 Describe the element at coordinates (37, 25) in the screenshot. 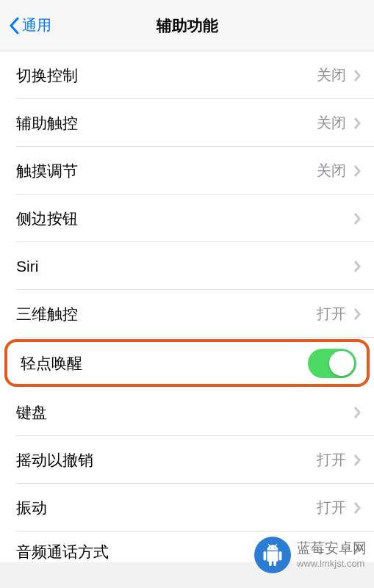

I see `back-label: 通用` at that location.